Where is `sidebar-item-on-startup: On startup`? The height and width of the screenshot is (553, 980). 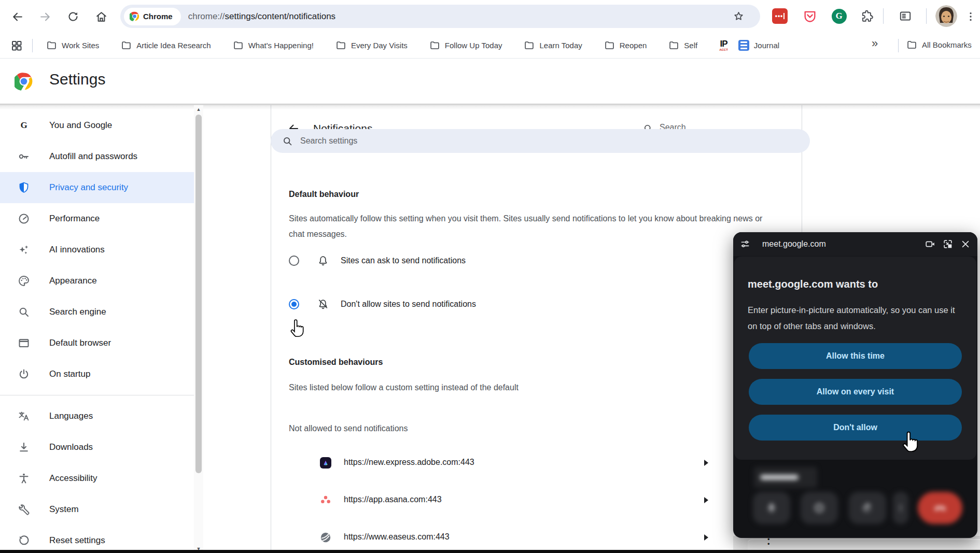 sidebar-item-on-startup: On startup is located at coordinates (97, 374).